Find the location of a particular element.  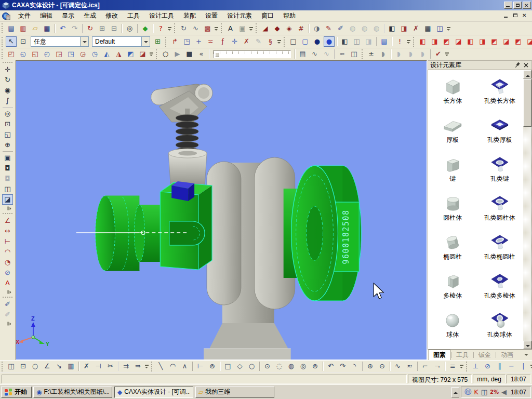

generate-arrow: ↱ is located at coordinates (175, 42).